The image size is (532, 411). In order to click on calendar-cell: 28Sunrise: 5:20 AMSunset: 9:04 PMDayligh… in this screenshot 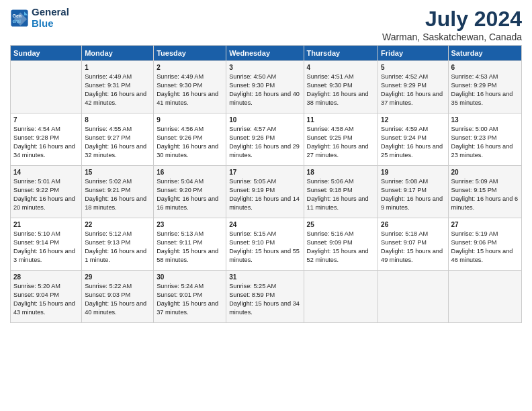, I will do `click(46, 297)`.